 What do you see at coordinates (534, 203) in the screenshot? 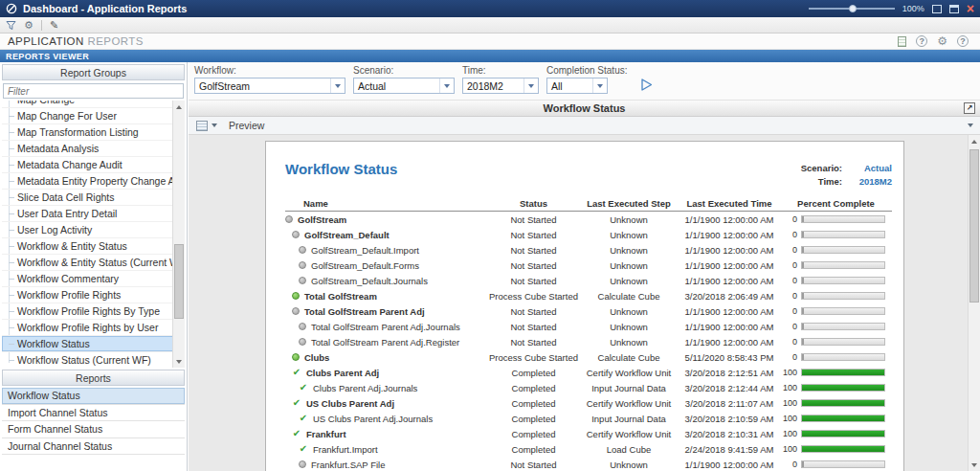
I see `column-header-status: Status` at bounding box center [534, 203].